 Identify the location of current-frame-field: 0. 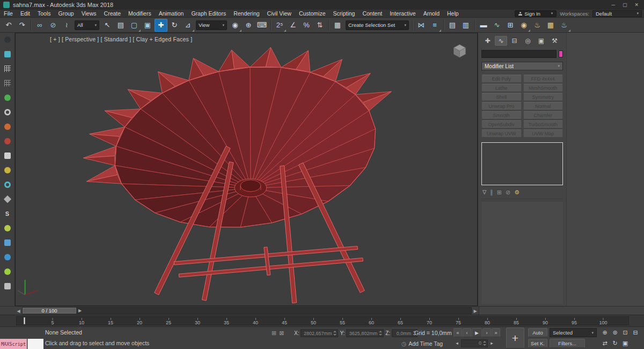
(474, 344).